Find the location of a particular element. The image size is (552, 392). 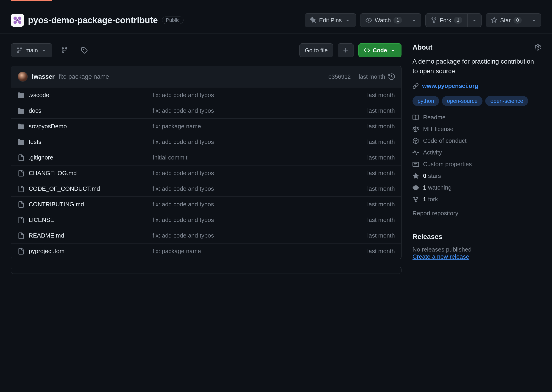

custom-props-link: Custom properties is located at coordinates (477, 164).